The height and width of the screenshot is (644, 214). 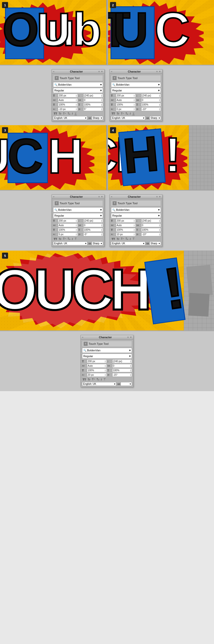 What do you see at coordinates (68, 109) in the screenshot?
I see `baseline-input-1: -10 px ▲▼` at bounding box center [68, 109].